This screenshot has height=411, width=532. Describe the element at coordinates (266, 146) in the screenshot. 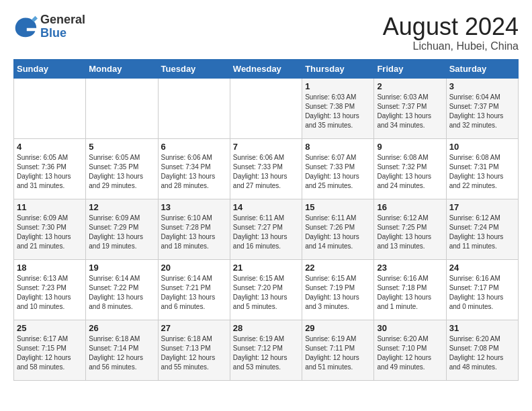

I see `day-number: 7` at that location.